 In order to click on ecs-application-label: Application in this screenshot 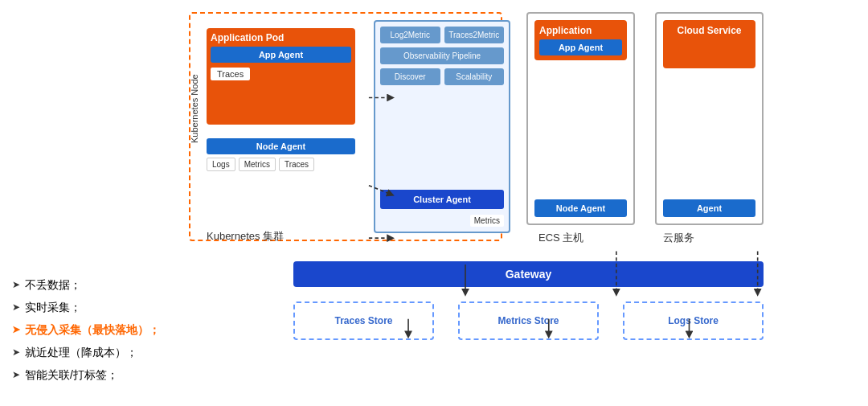, I will do `click(580, 31)`.